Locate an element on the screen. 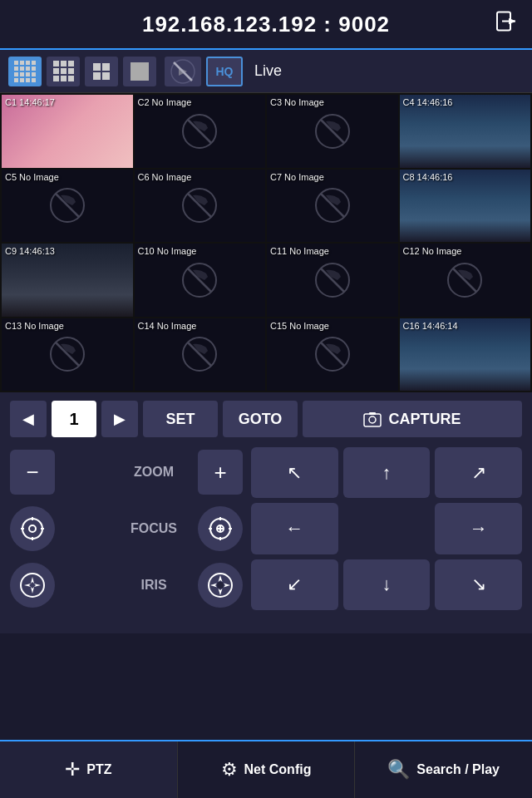 The image size is (532, 798). camera-cell-c12: C12 No Image is located at coordinates (466, 280).